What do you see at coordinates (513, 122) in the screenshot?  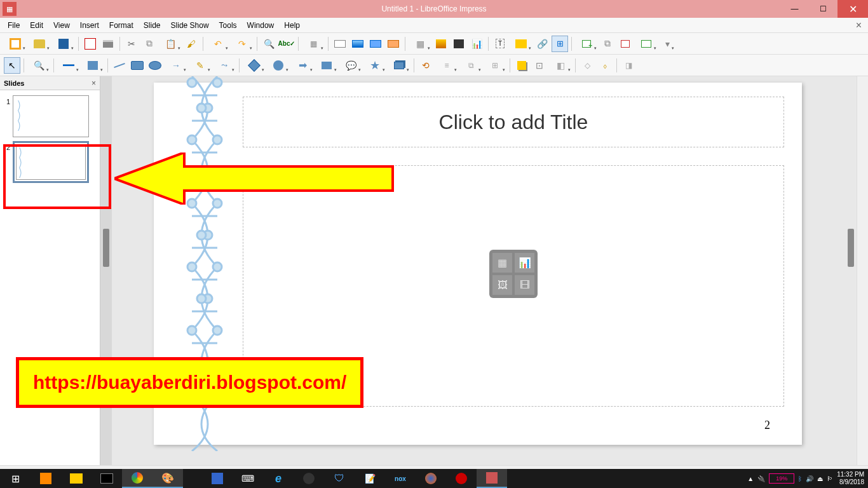 I see `title-placeholder: Click to add Title` at bounding box center [513, 122].